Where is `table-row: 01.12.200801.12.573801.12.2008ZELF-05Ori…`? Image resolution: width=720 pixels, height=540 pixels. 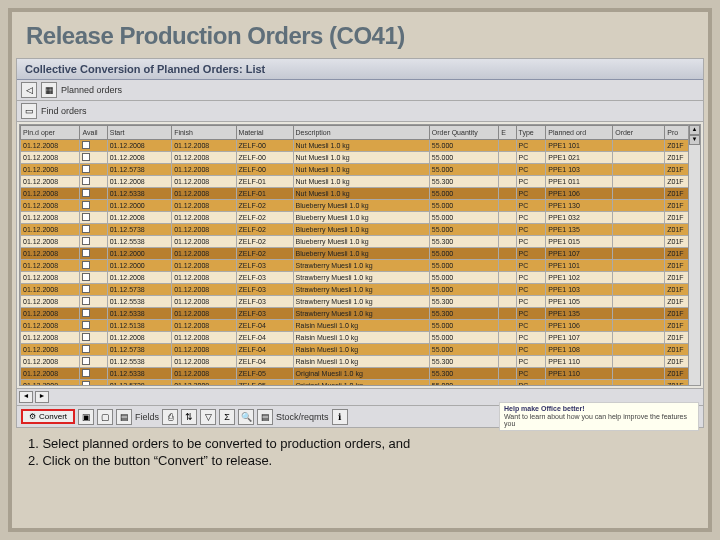 table-row: 01.12.200801.12.573801.12.2008ZELF-05Ori… is located at coordinates (360, 384).